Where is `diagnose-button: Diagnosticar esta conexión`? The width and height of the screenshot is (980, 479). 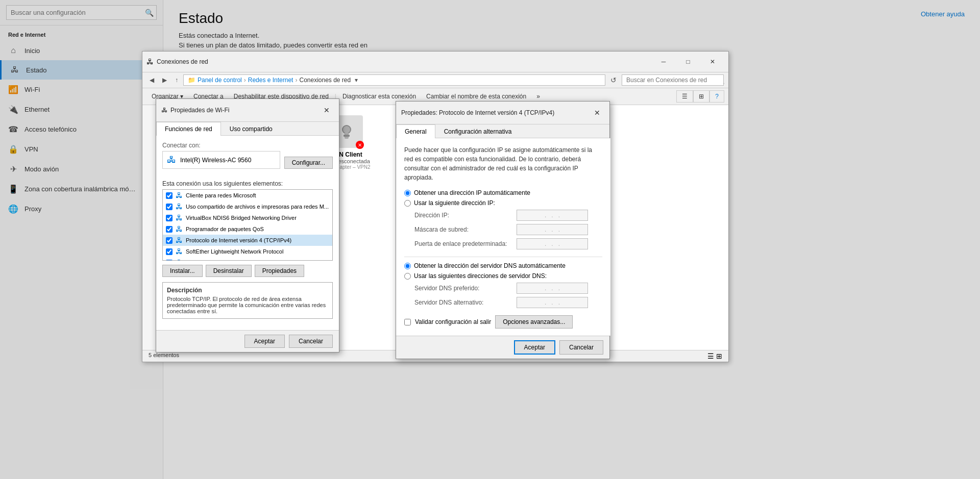 diagnose-button: Diagnosticar esta conexión is located at coordinates (379, 96).